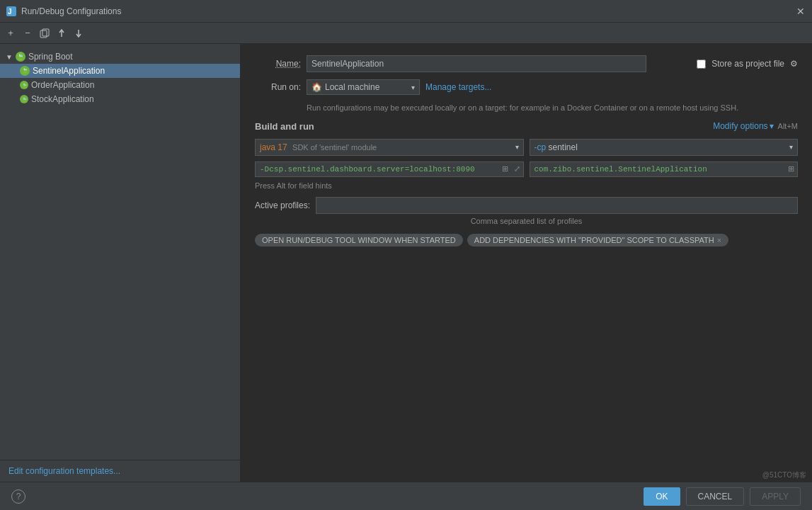 This screenshot has height=510, width=812. What do you see at coordinates (527, 147) in the screenshot?
I see `sdk-row: java 17 SDK of 'sentinel' module ▾ -cp s…` at bounding box center [527, 147].